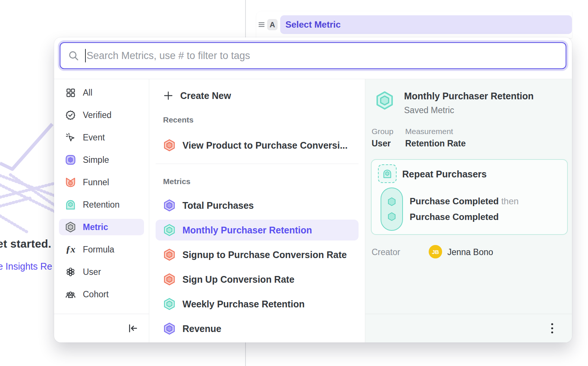 The height and width of the screenshot is (366, 588). What do you see at coordinates (101, 205) in the screenshot?
I see `sidebar-item-retention: Retention` at bounding box center [101, 205].